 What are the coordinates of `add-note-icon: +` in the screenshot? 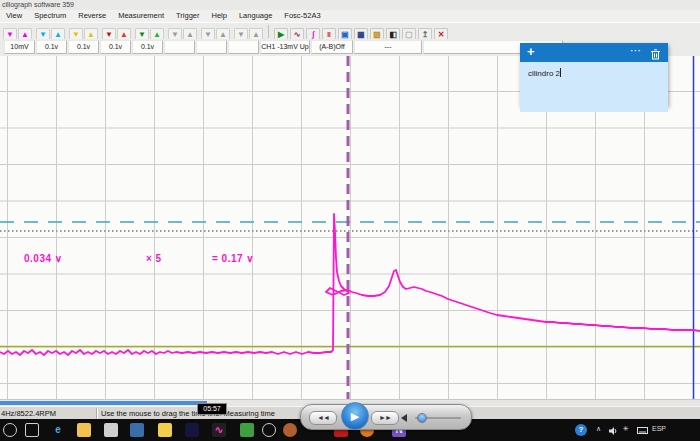 It's located at (531, 52).